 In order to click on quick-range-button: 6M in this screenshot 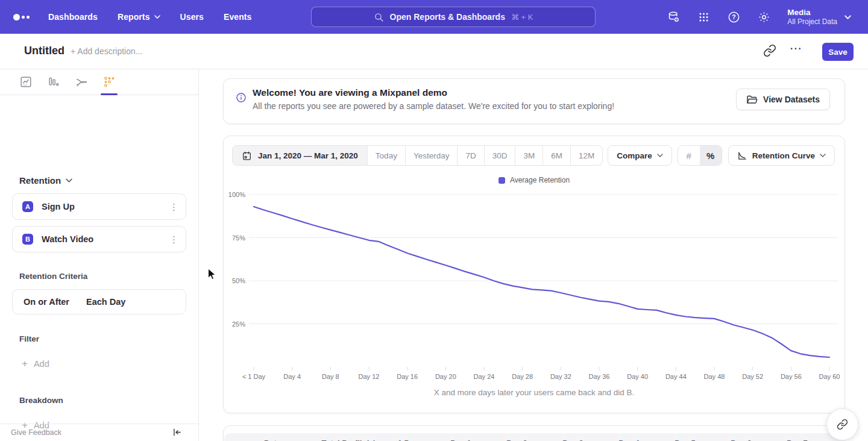, I will do `click(556, 155)`.